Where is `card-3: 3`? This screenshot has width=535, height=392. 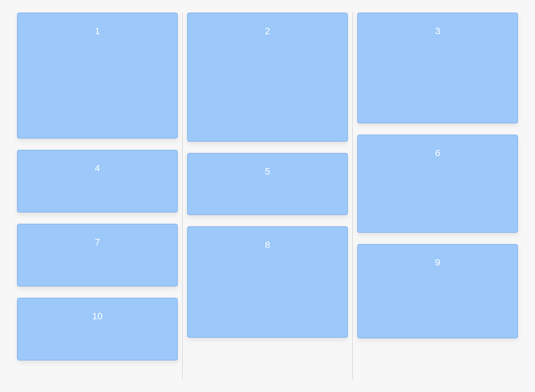 card-3: 3 is located at coordinates (438, 68).